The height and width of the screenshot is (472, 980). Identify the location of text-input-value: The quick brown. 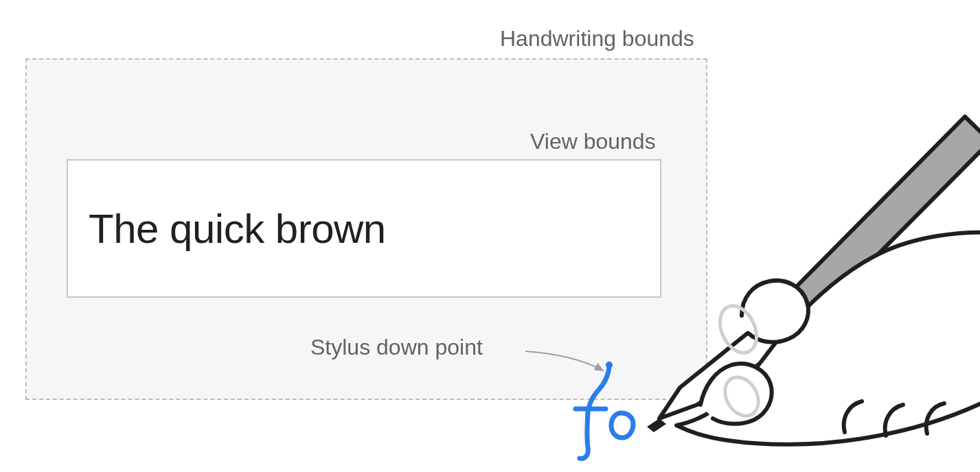
(238, 229).